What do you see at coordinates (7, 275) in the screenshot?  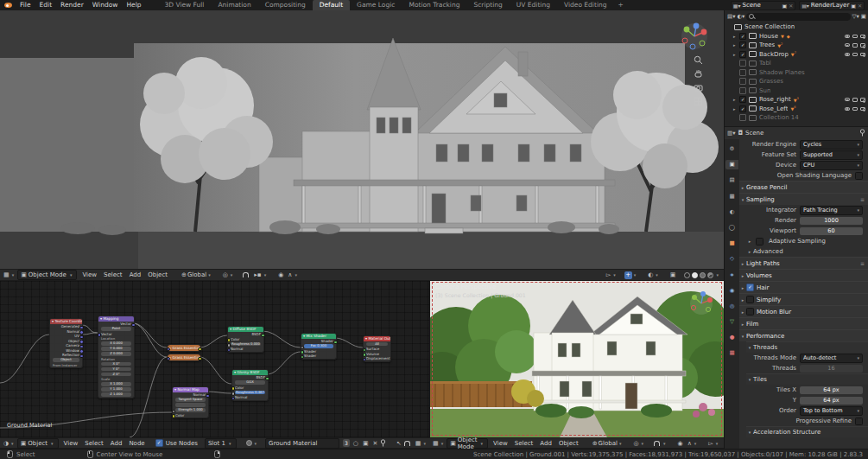 I see `editor-type-icon: ▦` at bounding box center [7, 275].